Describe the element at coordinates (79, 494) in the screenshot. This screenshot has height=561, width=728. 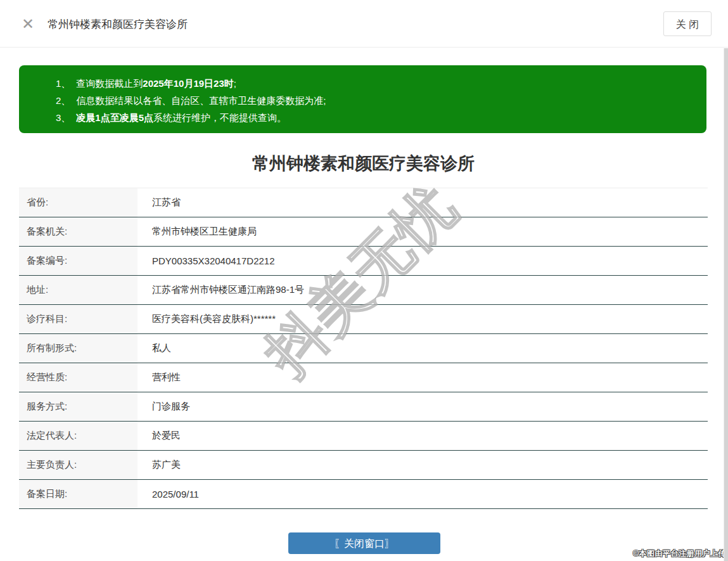
I see `field-label: 备案日期:` at that location.